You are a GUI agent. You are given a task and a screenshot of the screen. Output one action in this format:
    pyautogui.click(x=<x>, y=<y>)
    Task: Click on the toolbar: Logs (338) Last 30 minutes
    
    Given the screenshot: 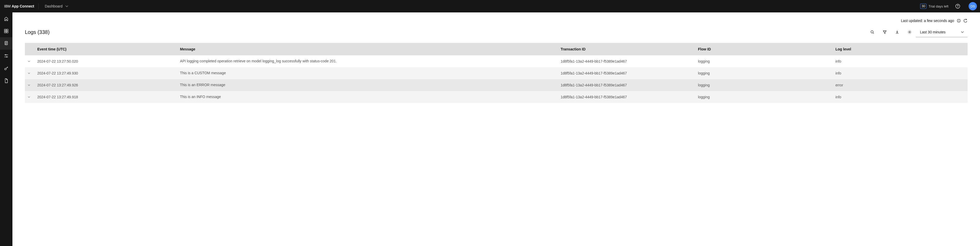 What is the action you would take?
    pyautogui.click(x=496, y=34)
    